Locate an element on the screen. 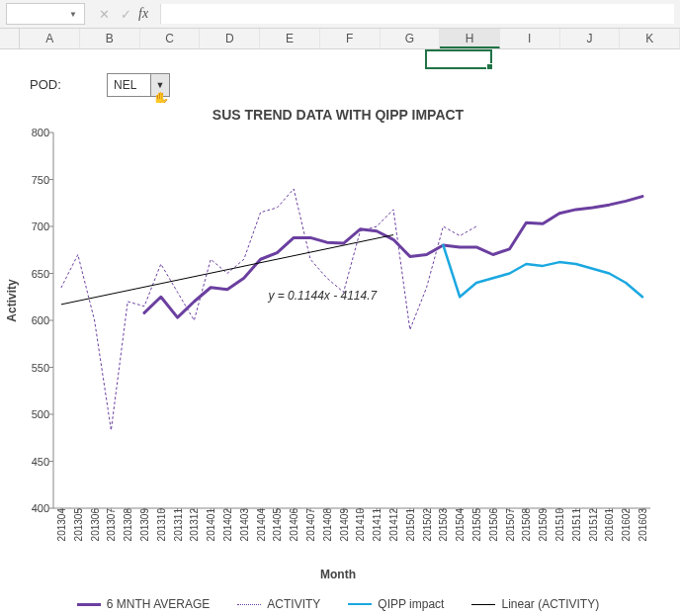 This screenshot has width=680, height=616. pod-label: POD: is located at coordinates (45, 85).